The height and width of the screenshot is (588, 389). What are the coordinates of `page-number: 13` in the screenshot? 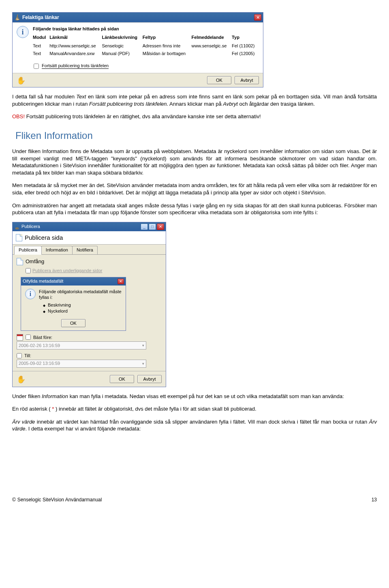 It's located at (374, 500).